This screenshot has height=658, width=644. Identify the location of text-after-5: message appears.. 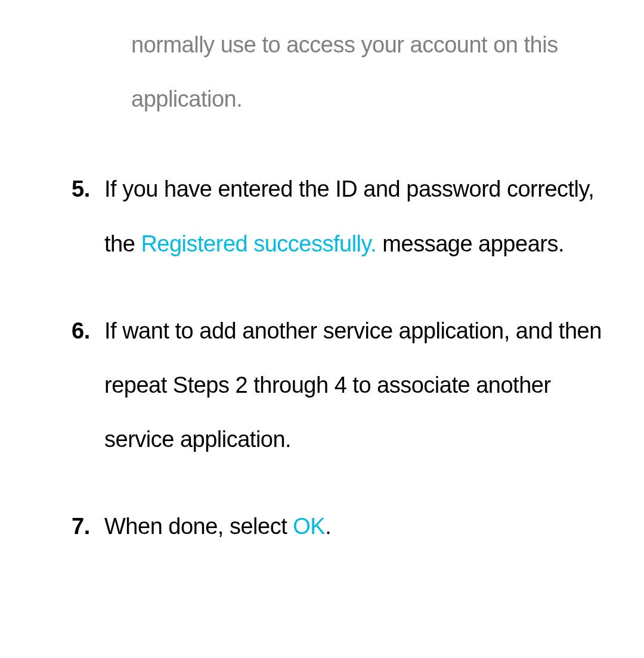
(470, 244).